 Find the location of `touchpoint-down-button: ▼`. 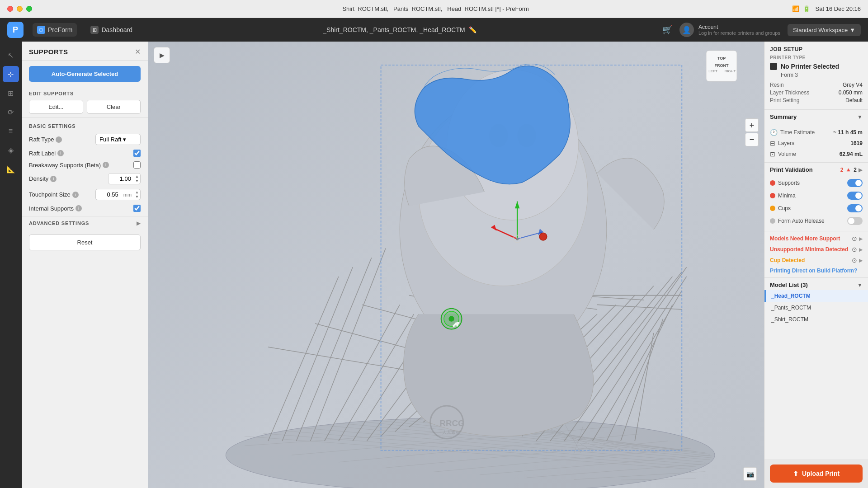

touchpoint-down-button: ▼ is located at coordinates (137, 197).